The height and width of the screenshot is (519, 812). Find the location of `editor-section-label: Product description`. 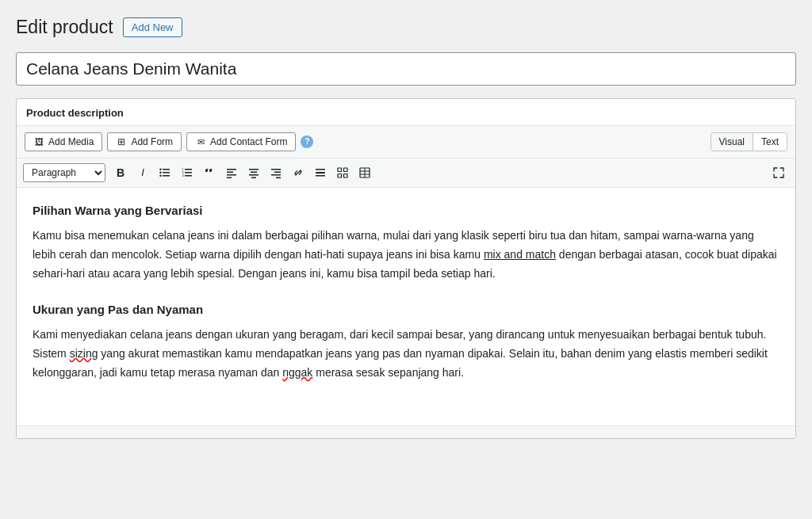

editor-section-label: Product description is located at coordinates (406, 113).